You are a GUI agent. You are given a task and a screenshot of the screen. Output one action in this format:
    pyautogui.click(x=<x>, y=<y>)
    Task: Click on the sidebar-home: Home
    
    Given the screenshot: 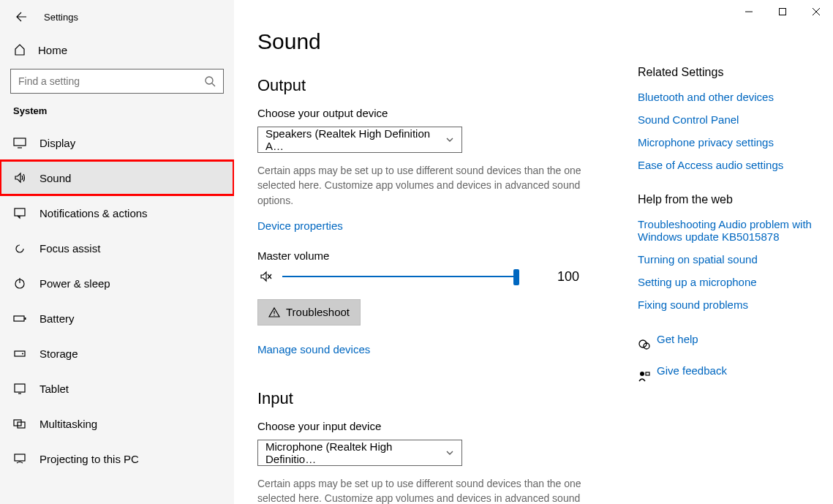 What is the action you would take?
    pyautogui.click(x=117, y=50)
    